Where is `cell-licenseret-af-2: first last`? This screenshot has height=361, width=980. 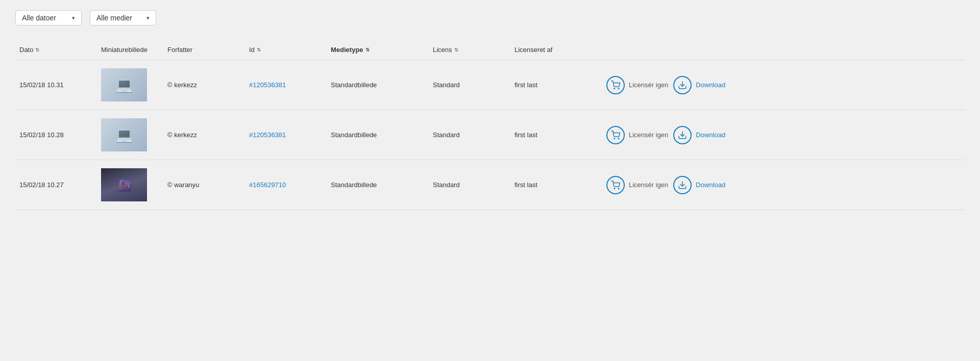 cell-licenseret-af-2: first last is located at coordinates (556, 135).